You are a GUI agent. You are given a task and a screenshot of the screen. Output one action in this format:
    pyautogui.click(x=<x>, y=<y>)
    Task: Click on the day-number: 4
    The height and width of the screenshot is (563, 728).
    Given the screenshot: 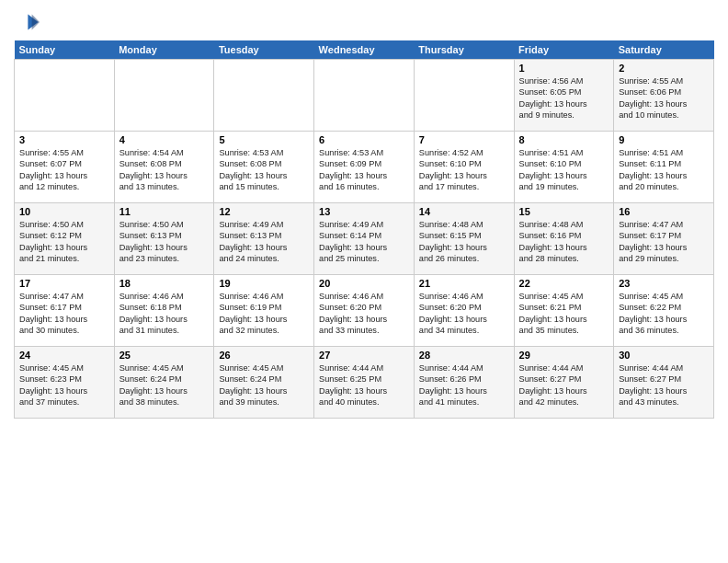 What is the action you would take?
    pyautogui.click(x=165, y=140)
    